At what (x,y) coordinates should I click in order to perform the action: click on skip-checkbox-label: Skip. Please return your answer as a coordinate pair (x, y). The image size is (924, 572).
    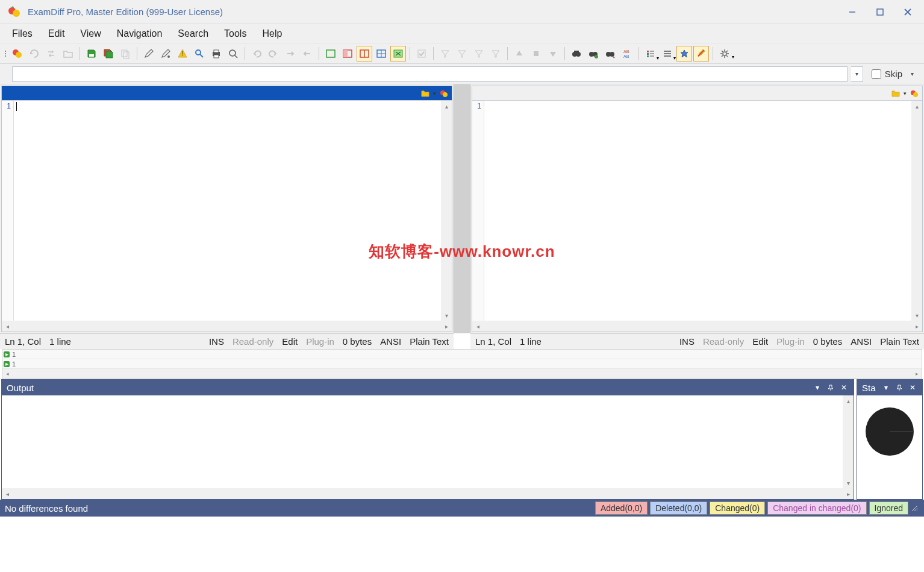
    Looking at the image, I should click on (887, 74).